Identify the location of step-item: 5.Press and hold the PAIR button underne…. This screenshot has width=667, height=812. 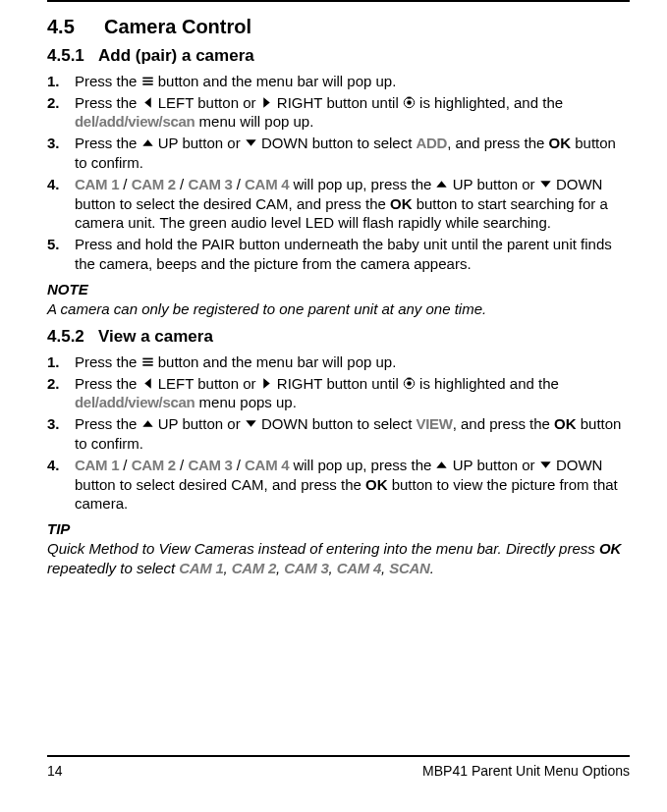
(338, 254).